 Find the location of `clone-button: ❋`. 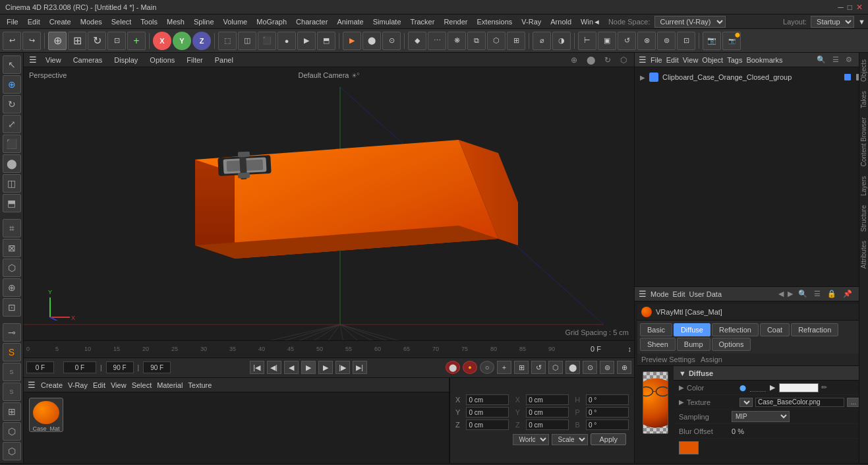

clone-button: ❋ is located at coordinates (457, 41).